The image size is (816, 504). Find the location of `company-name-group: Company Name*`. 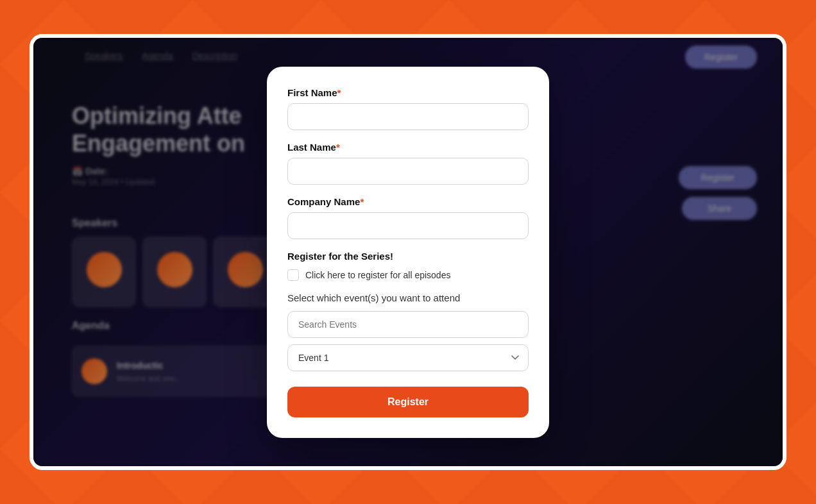

company-name-group: Company Name* is located at coordinates (408, 218).